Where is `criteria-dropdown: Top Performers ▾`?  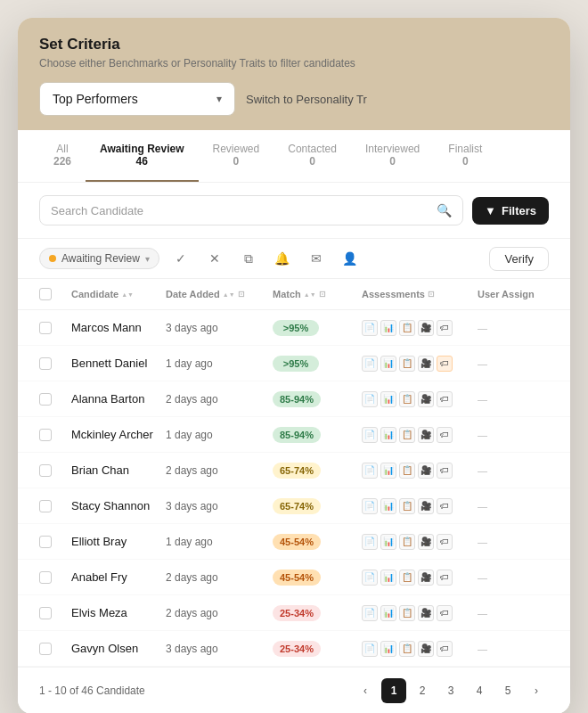
criteria-dropdown: Top Performers ▾ is located at coordinates (137, 99).